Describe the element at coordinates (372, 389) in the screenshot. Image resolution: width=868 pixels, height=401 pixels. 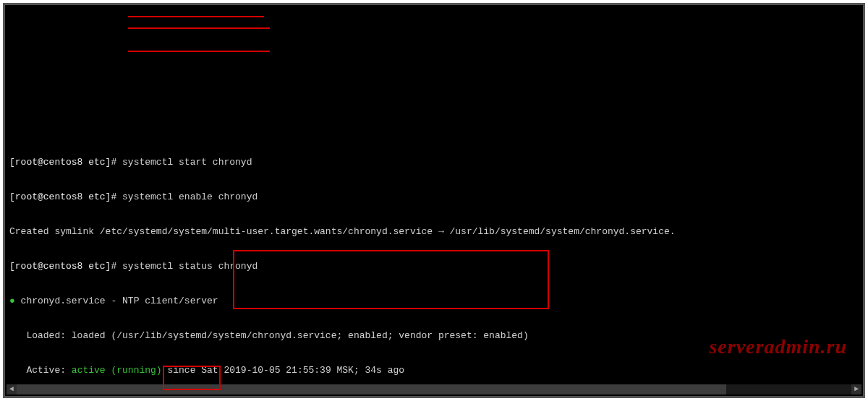
I see `scrollbar-thumb` at that location.